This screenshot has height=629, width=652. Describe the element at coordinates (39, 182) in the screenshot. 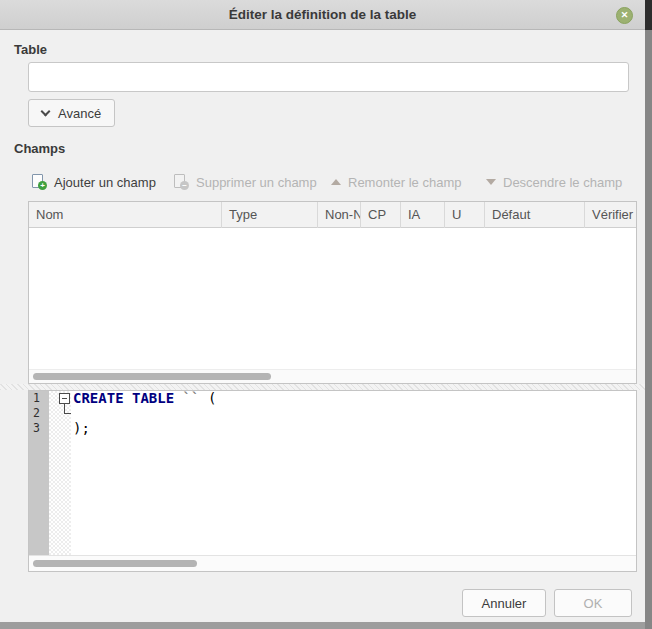

I see `add-field-icon: +` at that location.